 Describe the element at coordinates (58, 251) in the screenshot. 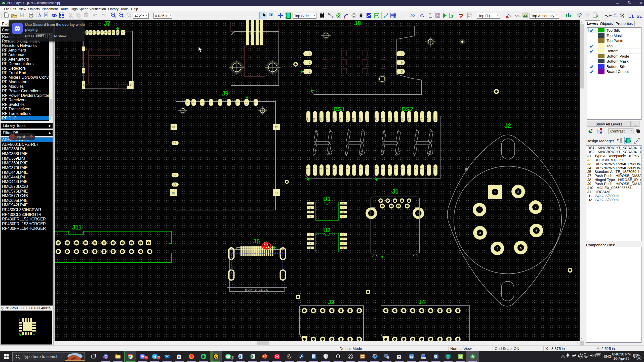

I see `svg-text: 22` at that location.